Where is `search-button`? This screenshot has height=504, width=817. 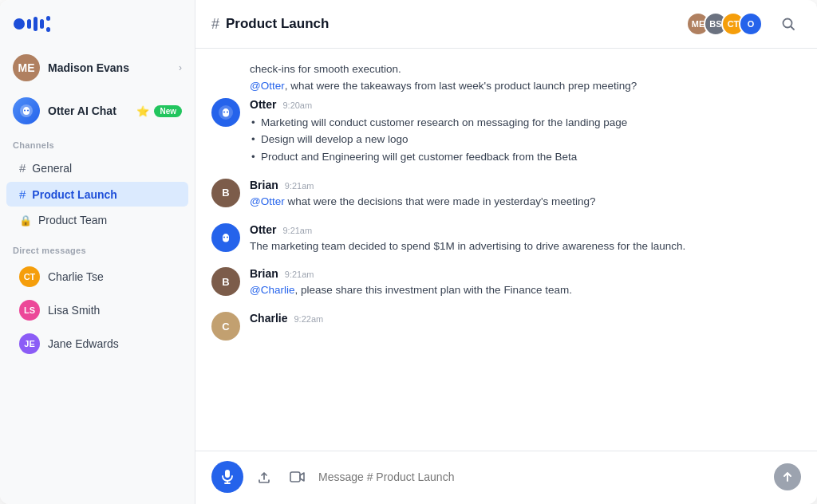
search-button is located at coordinates (788, 24).